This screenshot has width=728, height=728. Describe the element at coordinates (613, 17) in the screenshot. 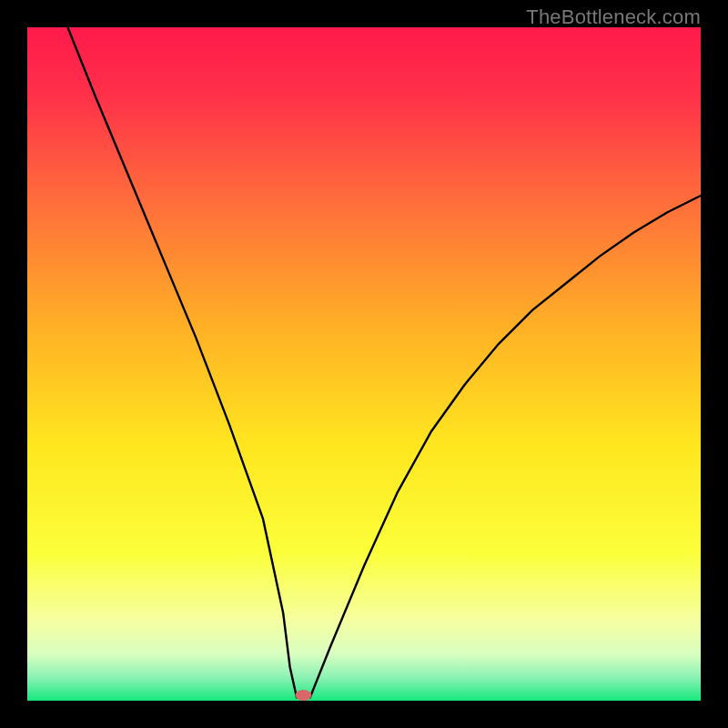

I see `watermark-text: TheBottleneck.com` at that location.